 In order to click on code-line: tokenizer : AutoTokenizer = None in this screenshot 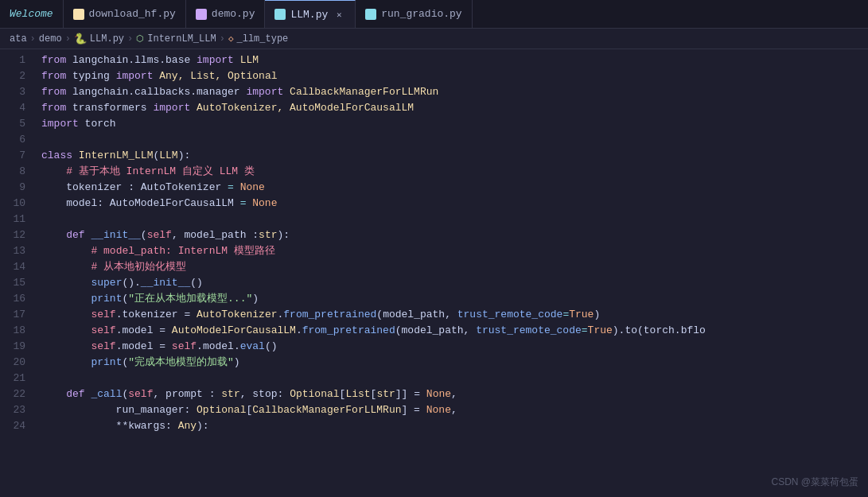, I will do `click(455, 188)`.